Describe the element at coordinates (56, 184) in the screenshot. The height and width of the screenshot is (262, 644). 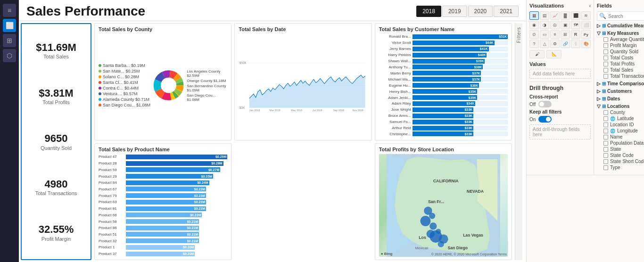
I see `kpi-transactions-value: 4980` at that location.